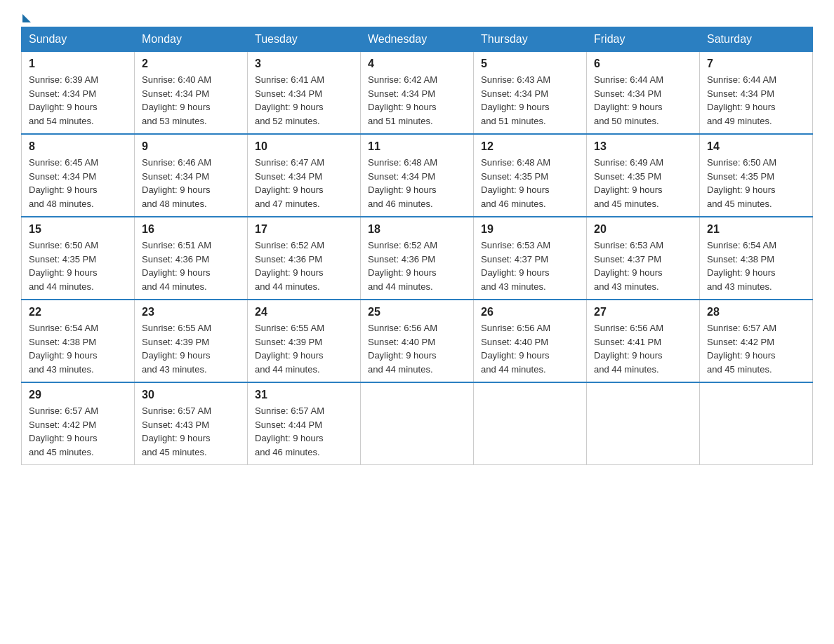  What do you see at coordinates (305, 424) in the screenshot?
I see `calendar-cell: 31 Sunrise: 6:57 AM Sunset: 4:44 PM Dayl…` at bounding box center [305, 424].